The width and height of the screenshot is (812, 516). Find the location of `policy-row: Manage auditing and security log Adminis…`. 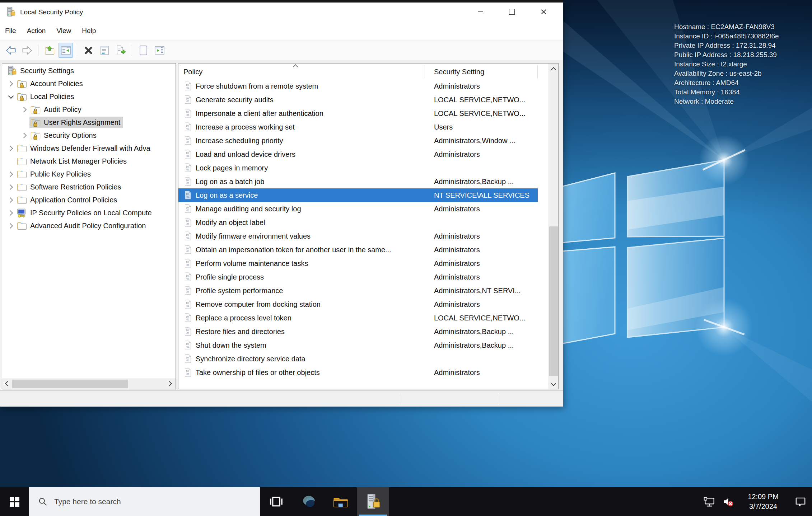

policy-row: Manage auditing and security log Adminis… is located at coordinates (364, 209).